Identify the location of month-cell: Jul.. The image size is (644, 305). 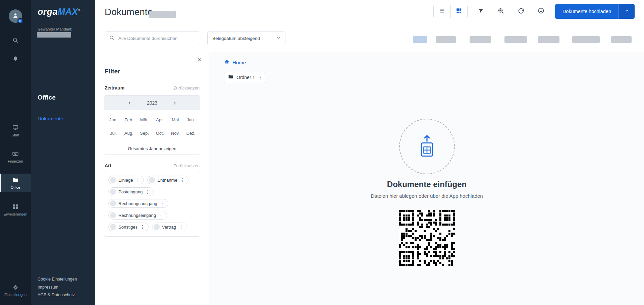
(113, 133).